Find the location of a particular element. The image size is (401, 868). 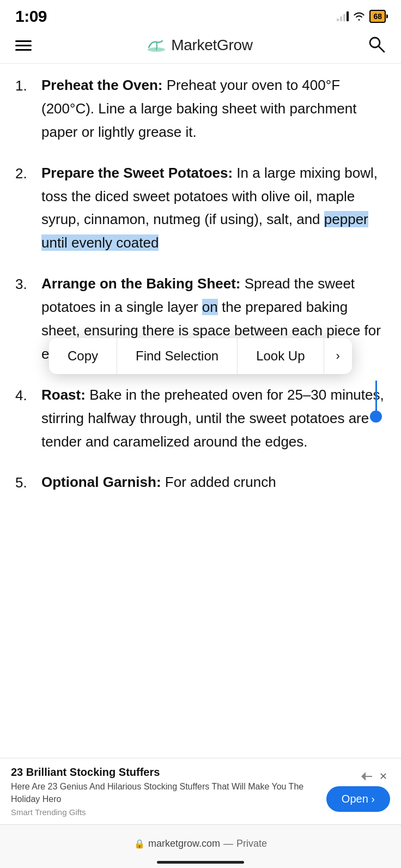

ad-subtitle: Here Are 23 Genius And Hilarious Stockin… is located at coordinates (165, 793).